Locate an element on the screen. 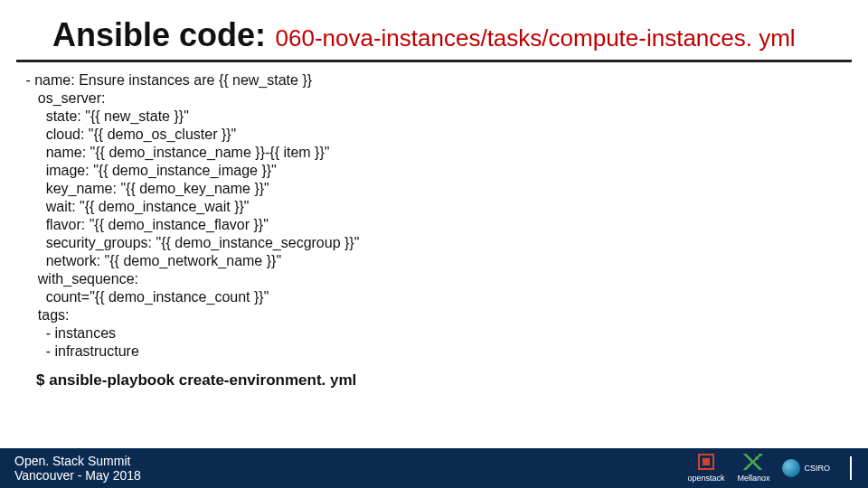 The width and height of the screenshot is (868, 488). title-main: Ansible code: is located at coordinates (159, 34).